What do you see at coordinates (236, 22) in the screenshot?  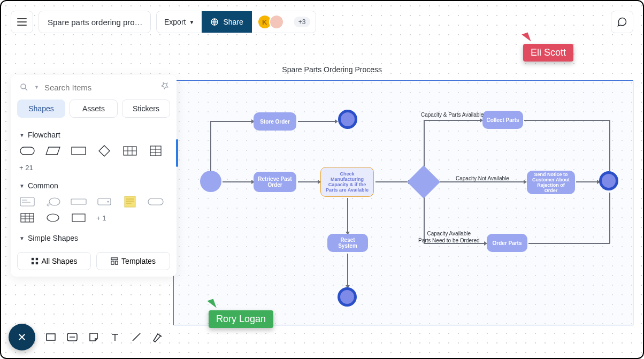 I see `export-share-group: Export ▼ Share K +3` at bounding box center [236, 22].